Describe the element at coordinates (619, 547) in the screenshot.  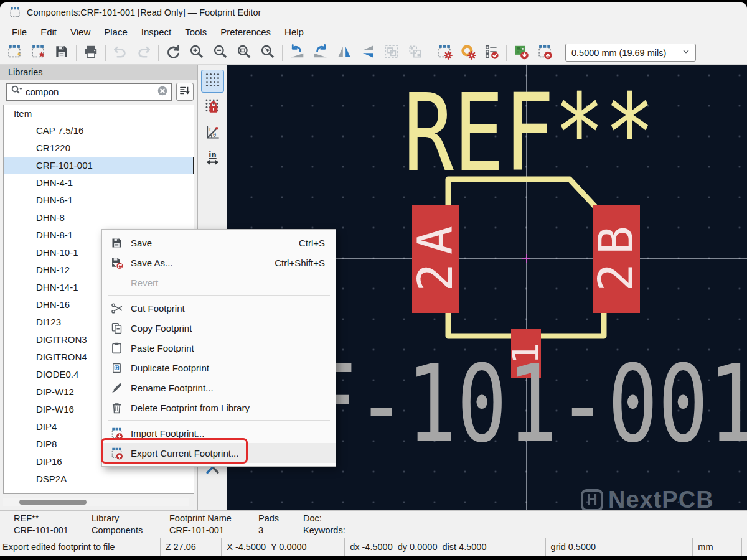
I see `status-grid: grid 0.5000` at that location.